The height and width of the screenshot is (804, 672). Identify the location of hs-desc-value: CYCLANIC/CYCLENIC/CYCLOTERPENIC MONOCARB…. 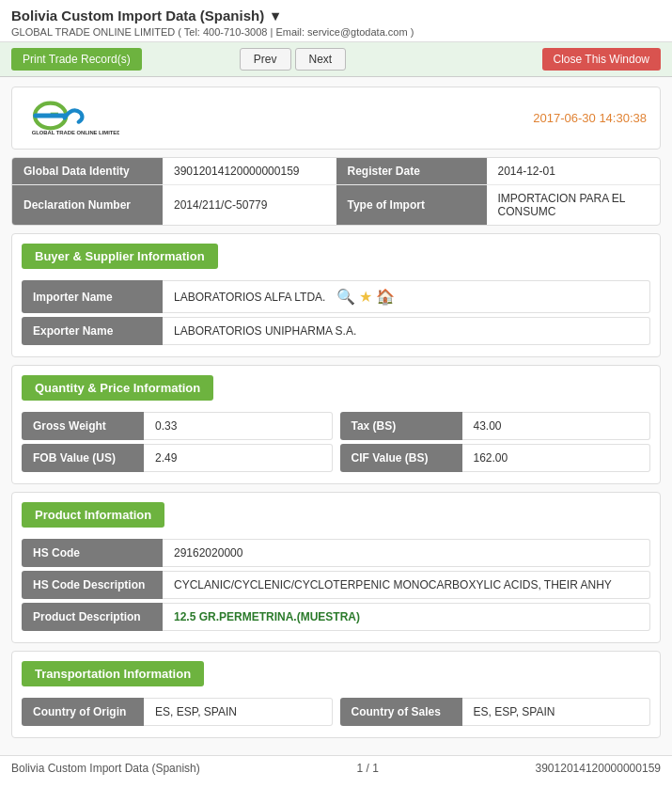
(406, 585).